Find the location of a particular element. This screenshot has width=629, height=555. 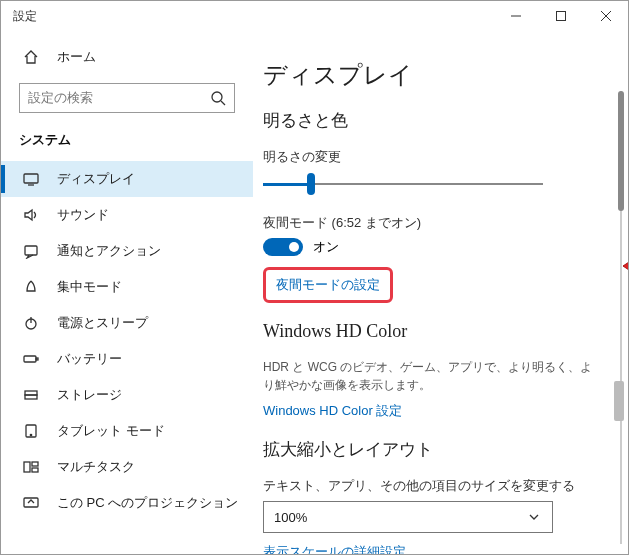

scrollbar-thumb is located at coordinates (621, 151).